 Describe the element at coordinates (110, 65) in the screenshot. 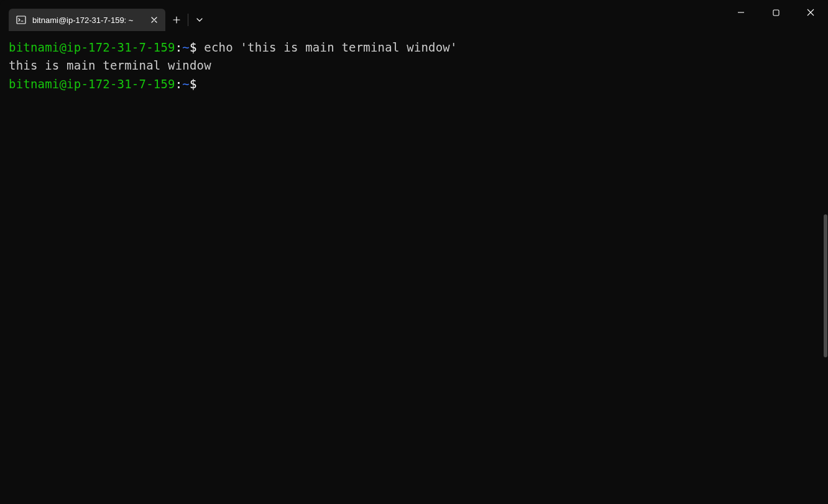

I see `output-text: this is main terminal window` at that location.